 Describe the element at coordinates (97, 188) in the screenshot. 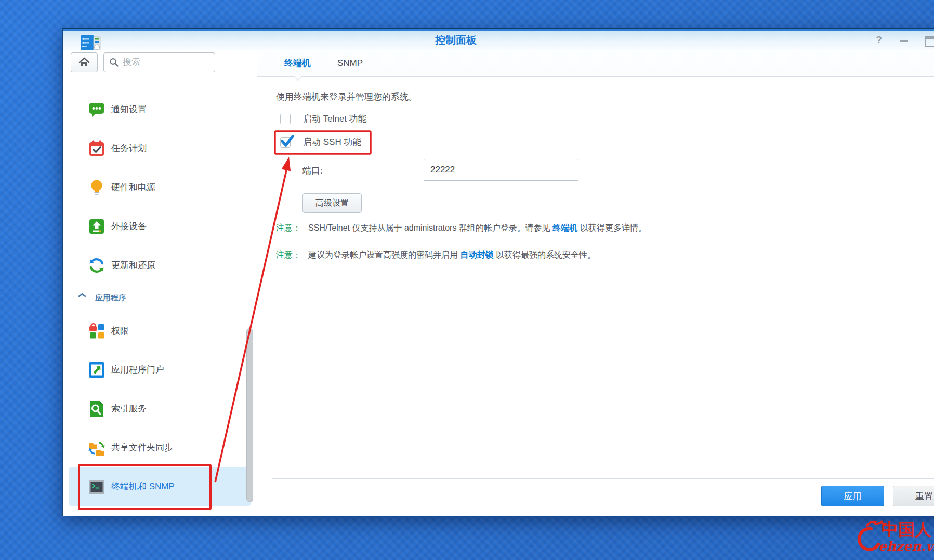

I see `hardware-power-icon` at that location.